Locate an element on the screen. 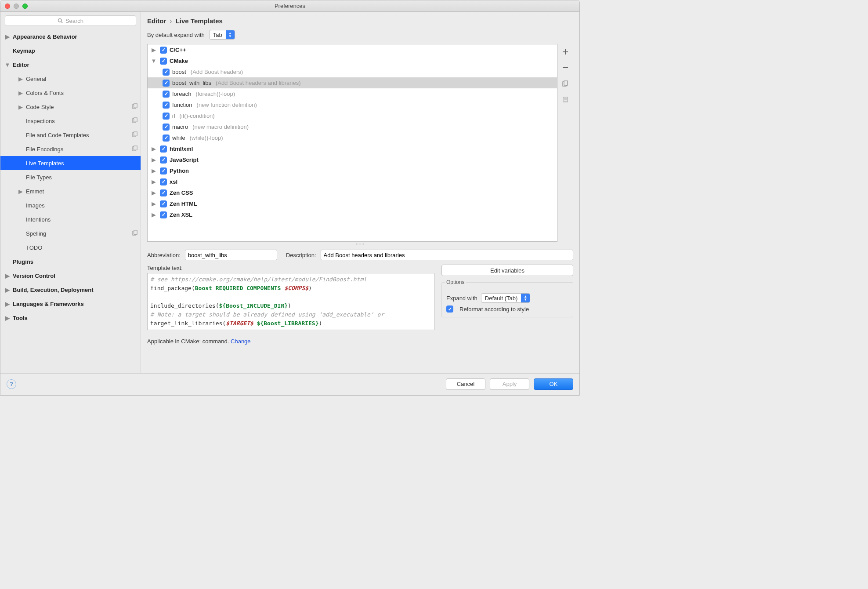 This screenshot has width=868, height=589. sidebar-item-label: Editor is located at coordinates (21, 65).